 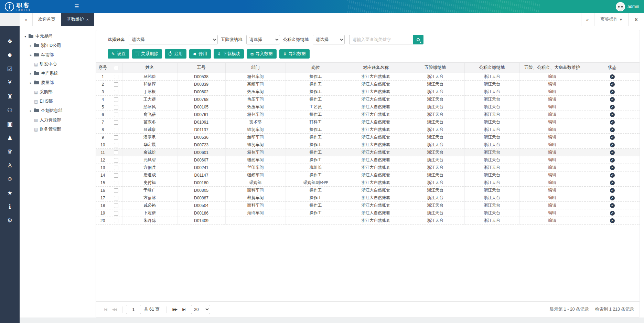 What do you see at coordinates (10, 110) in the screenshot?
I see `team-icon: ⚇` at bounding box center [10, 110].